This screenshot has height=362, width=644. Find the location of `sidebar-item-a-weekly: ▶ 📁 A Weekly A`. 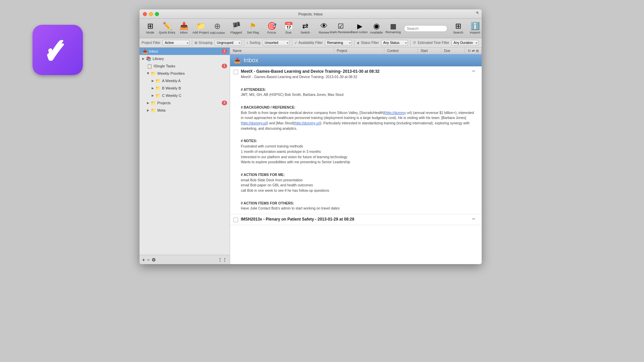

sidebar-item-a-weekly: ▶ 📁 A Weekly A is located at coordinates (184, 81).